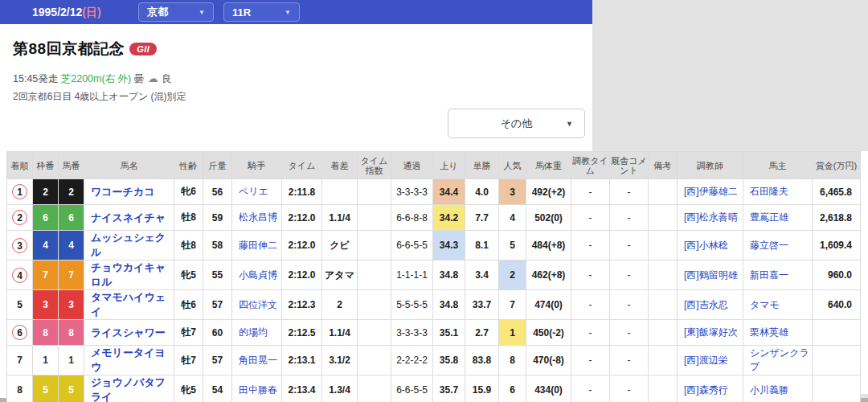 This screenshot has width=868, height=402. Describe the element at coordinates (129, 166) in the screenshot. I see `column-header: 馬名` at that location.